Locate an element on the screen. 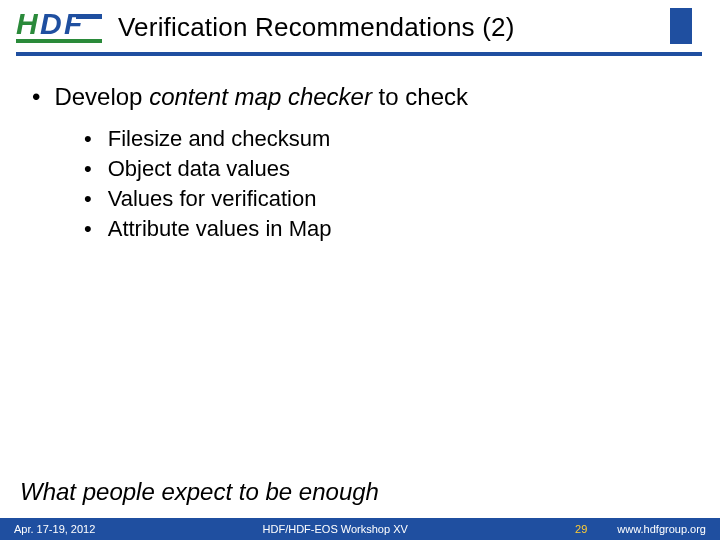 The image size is (720, 540). title-decoration is located at coordinates (681, 26).